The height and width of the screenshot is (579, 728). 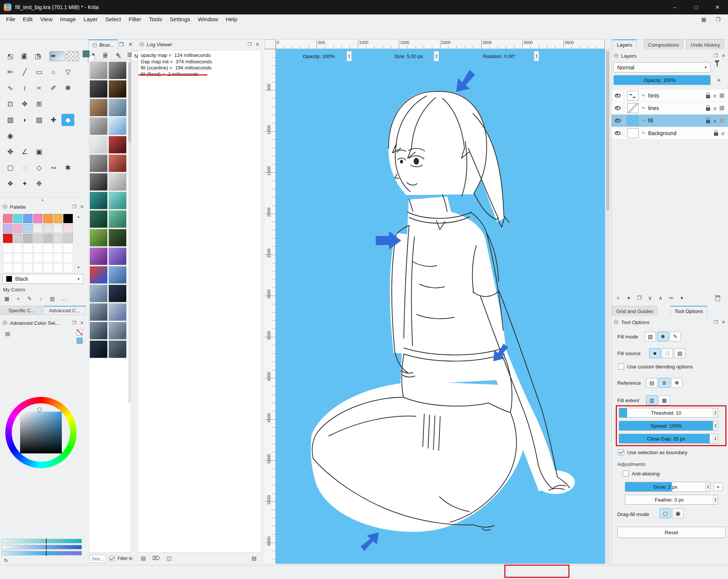 I want to click on fill-region-icon: ▥, so click(x=652, y=400).